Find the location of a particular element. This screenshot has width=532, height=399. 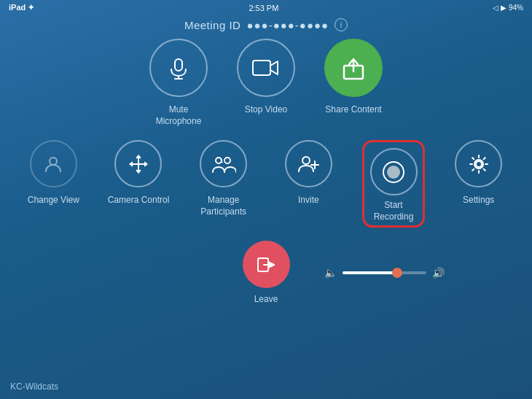

start-recording-btn: Start Recording is located at coordinates (394, 184).